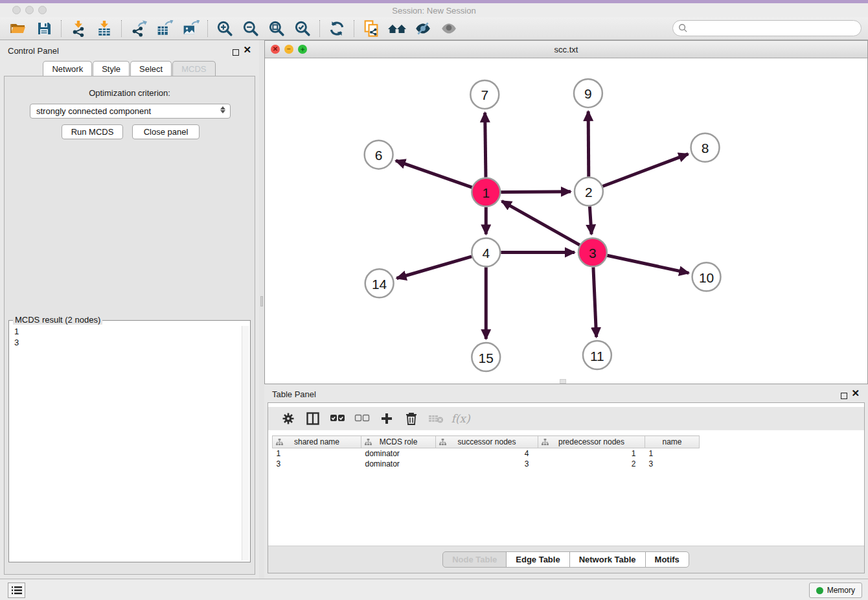 This screenshot has height=600, width=868. I want to click on control-panel-header: Control Panel ✕, so click(130, 51).